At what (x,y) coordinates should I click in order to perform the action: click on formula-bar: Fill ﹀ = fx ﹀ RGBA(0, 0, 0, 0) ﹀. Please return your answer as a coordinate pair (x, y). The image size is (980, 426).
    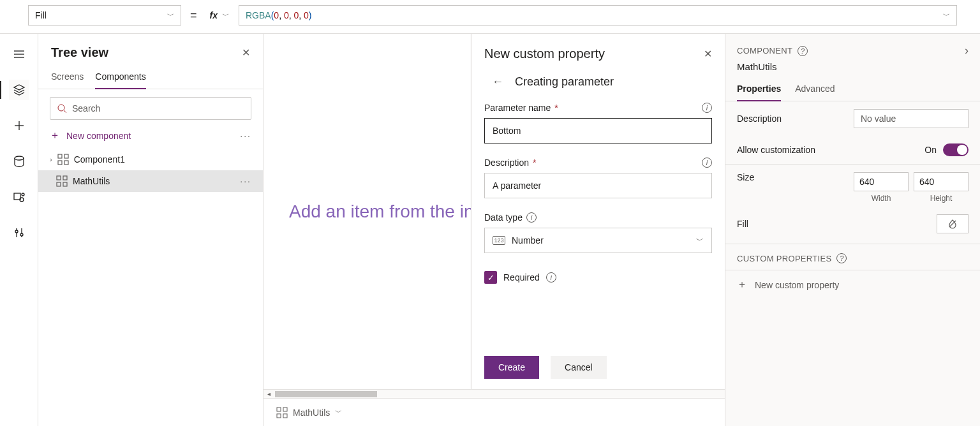
    Looking at the image, I should click on (490, 17).